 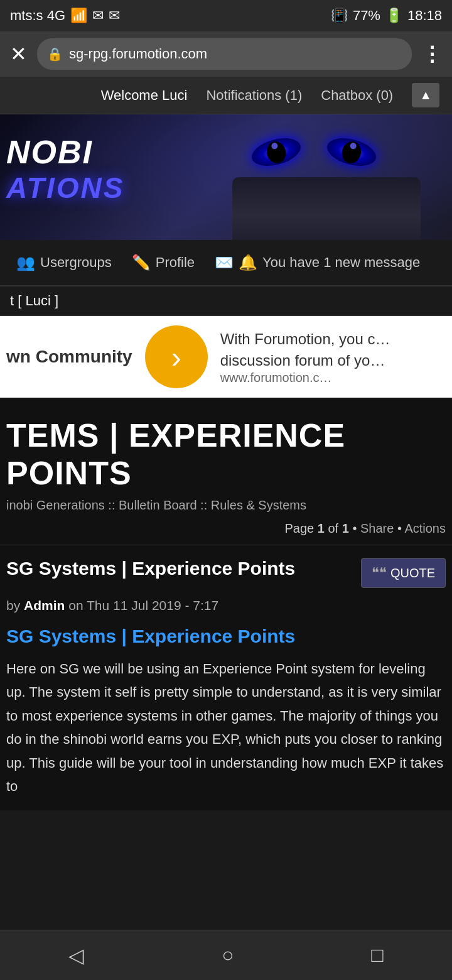 What do you see at coordinates (141, 263) in the screenshot?
I see `profile-icon: ✏️` at bounding box center [141, 263].